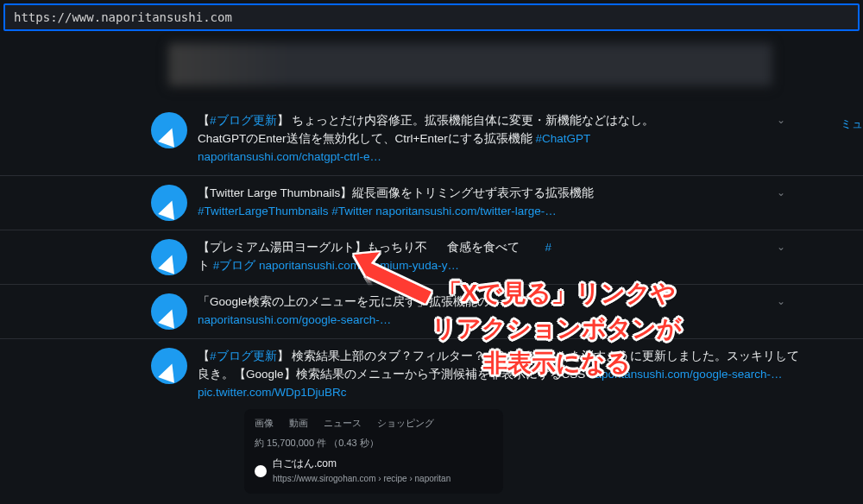  What do you see at coordinates (504, 140) in the screenshot?
I see `tweet-body: 【#ブログ更新】 ちょっとだけ内容修正。拡張機能自体に変更・新機能などはなし。 …` at bounding box center [504, 140].